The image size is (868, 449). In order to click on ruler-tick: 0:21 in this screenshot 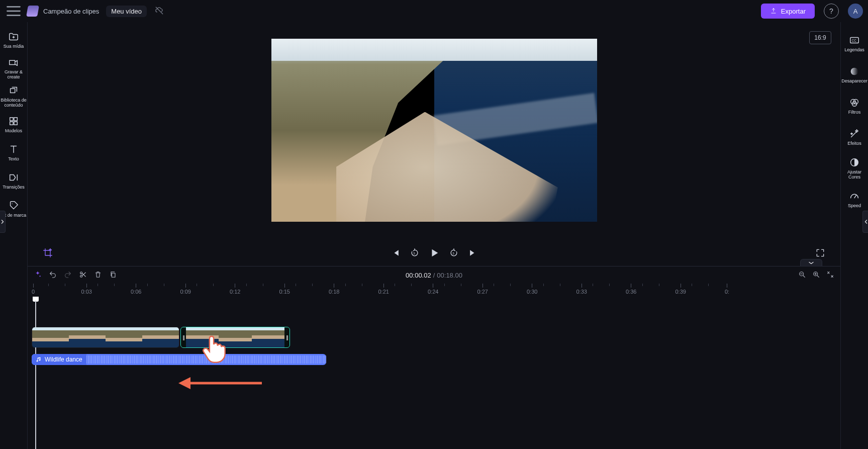, I will do `click(384, 289)`.